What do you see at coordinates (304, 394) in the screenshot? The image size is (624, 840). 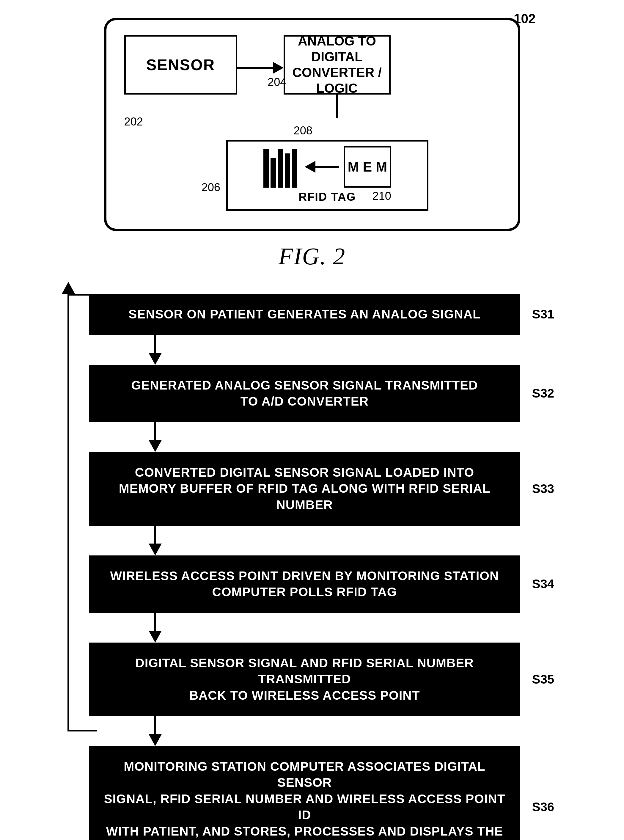 I see `flow-box-s32: GENERATED ANALOG SENSOR SIGNAL TRANSMITT…` at bounding box center [304, 394].